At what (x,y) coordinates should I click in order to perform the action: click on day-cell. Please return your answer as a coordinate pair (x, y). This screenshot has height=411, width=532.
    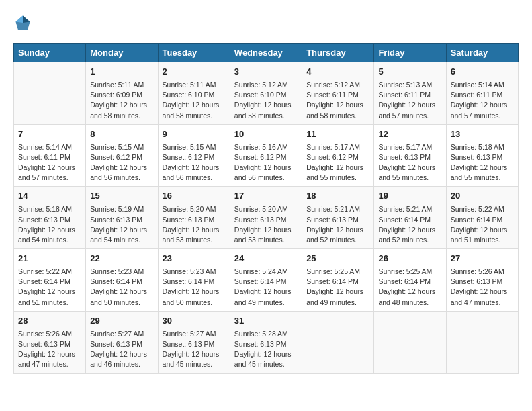
    Looking at the image, I should click on (339, 342).